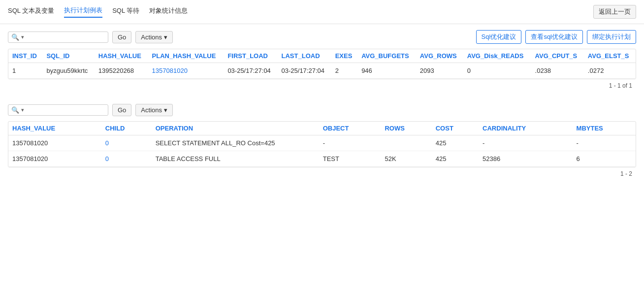 The width and height of the screenshot is (644, 291). What do you see at coordinates (65, 110) in the screenshot?
I see `section2-search-input` at bounding box center [65, 110].